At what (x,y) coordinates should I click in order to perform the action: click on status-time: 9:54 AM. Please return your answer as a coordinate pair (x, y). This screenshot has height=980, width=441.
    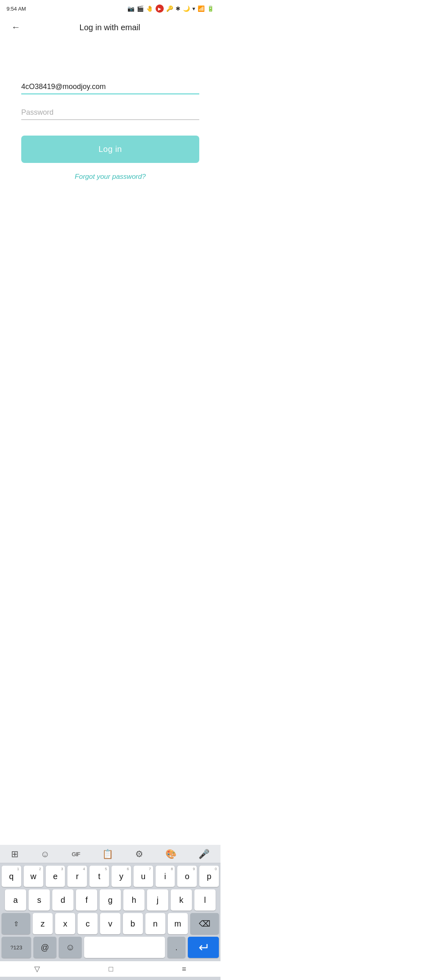
    Looking at the image, I should click on (16, 9).